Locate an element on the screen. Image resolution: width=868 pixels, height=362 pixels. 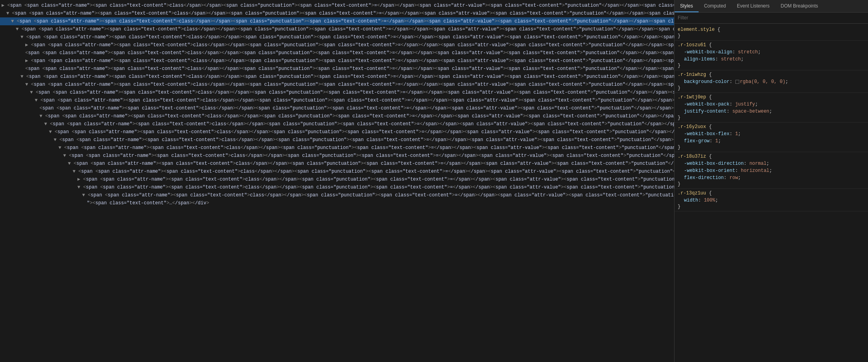
tab-computed: Computed is located at coordinates (715, 6).